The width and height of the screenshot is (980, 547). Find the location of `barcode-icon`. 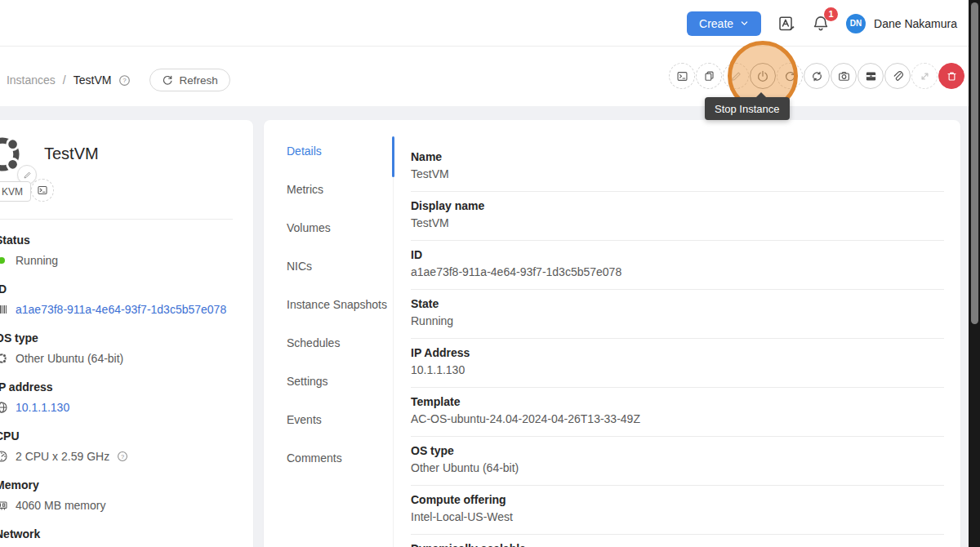

barcode-icon is located at coordinates (4, 309).